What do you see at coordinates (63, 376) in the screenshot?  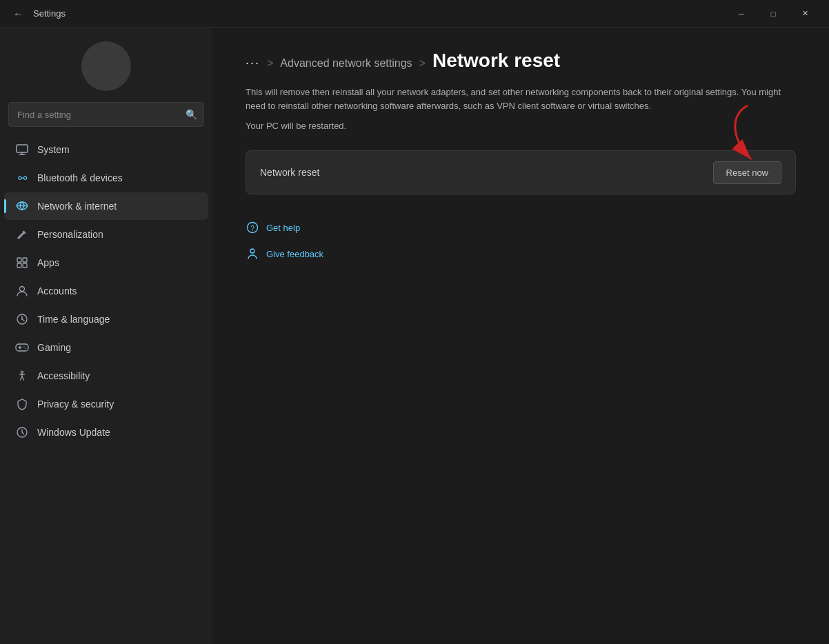 I see `sidebar-item-label: Accessibility` at bounding box center [63, 376].